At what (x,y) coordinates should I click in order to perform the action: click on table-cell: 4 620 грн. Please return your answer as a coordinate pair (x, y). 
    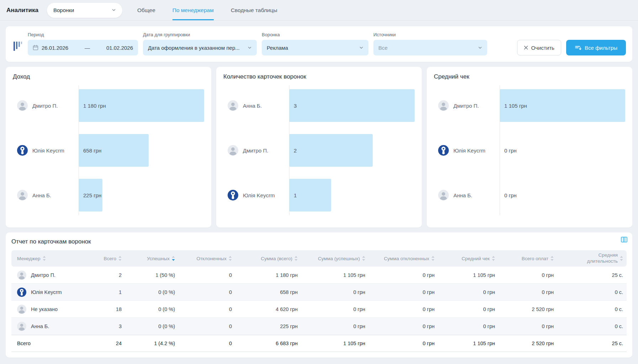
    Looking at the image, I should click on (268, 309).